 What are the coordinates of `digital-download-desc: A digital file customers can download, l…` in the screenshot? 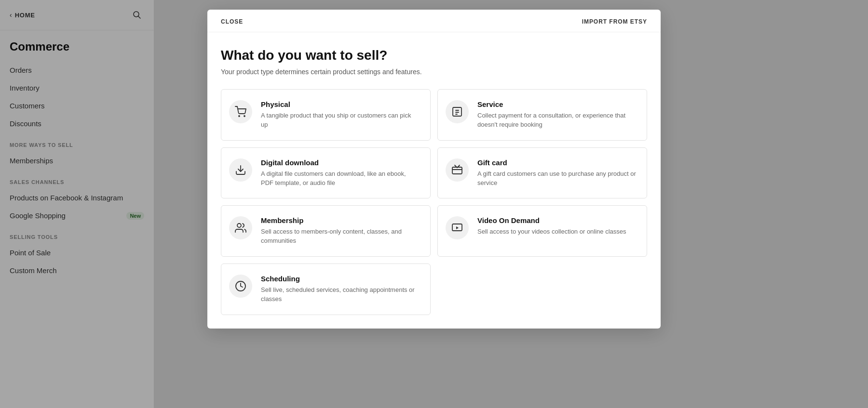 It's located at (340, 179).